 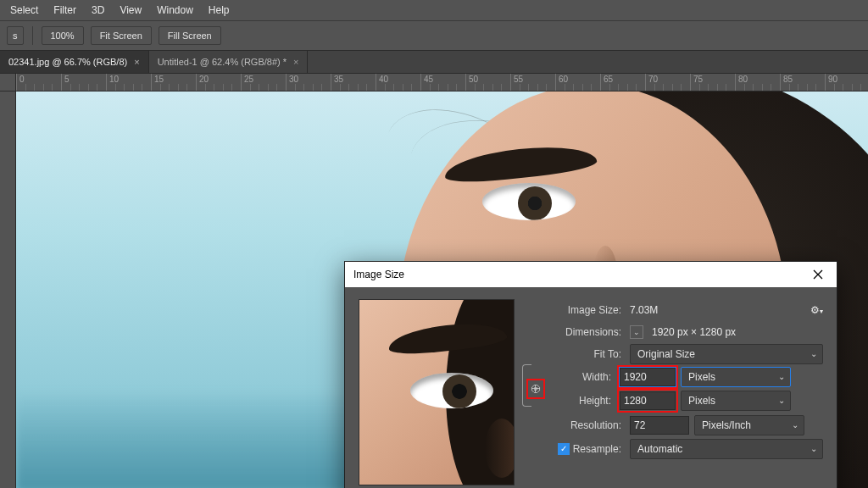 What do you see at coordinates (817, 310) in the screenshot?
I see `gear-icon: ⚙▾` at bounding box center [817, 310].